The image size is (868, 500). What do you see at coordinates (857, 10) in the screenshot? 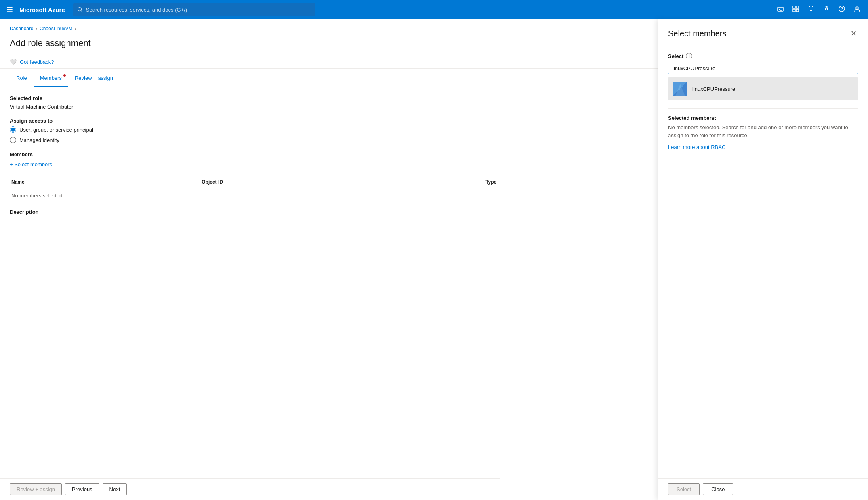
I see `account-icon` at bounding box center [857, 10].